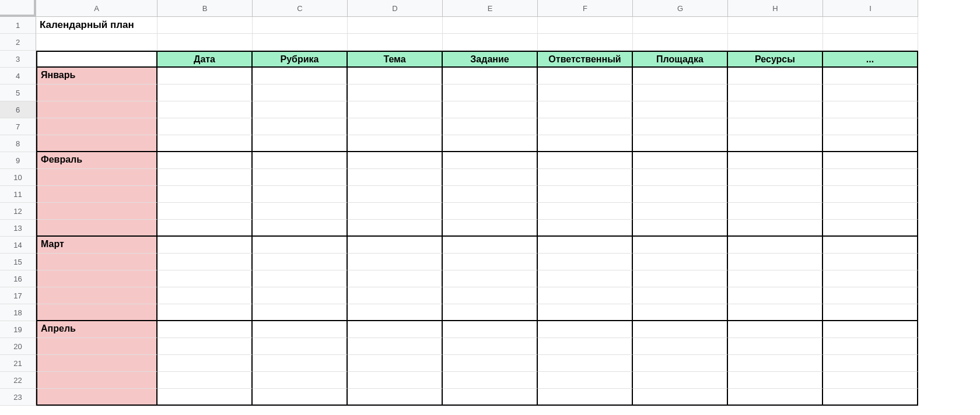 This screenshot has height=415, width=980. What do you see at coordinates (776, 211) in the screenshot?
I see `cell-h12` at bounding box center [776, 211].